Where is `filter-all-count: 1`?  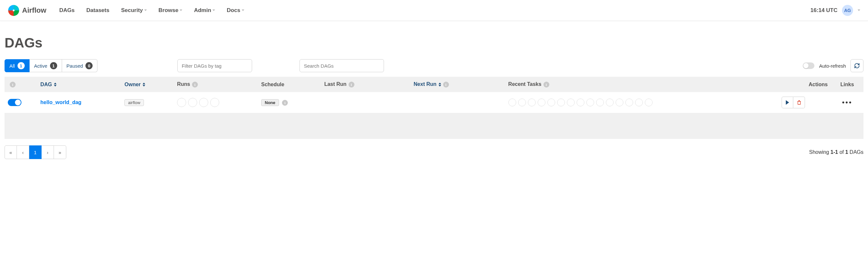 filter-all-count: 1 is located at coordinates (21, 65).